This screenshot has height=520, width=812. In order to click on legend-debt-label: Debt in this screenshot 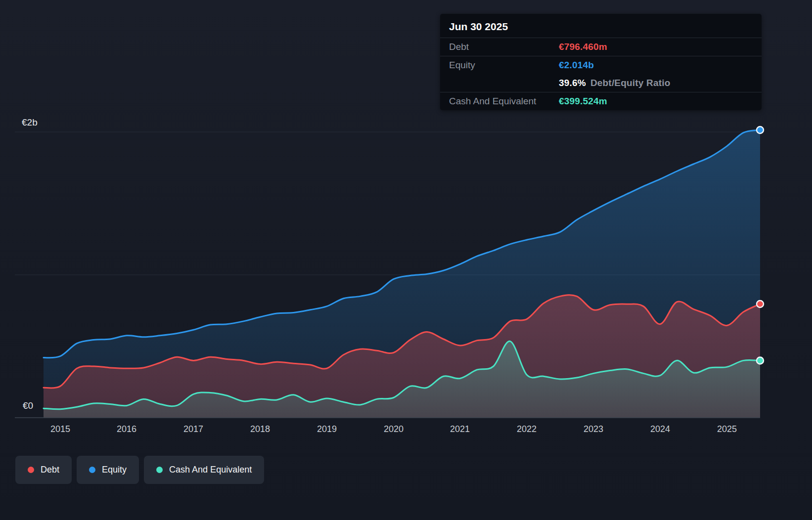, I will do `click(50, 470)`.